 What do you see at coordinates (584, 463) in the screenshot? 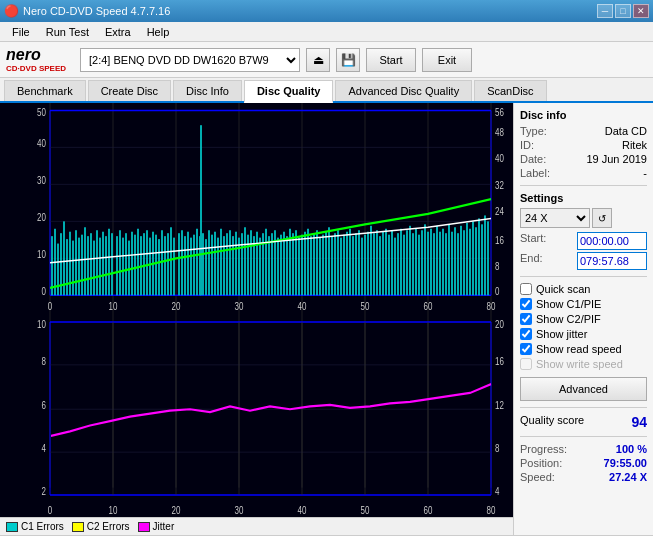
I see `progress-section: Progress: 100 % Position: 79:55.00 Speed…` at bounding box center [584, 463].